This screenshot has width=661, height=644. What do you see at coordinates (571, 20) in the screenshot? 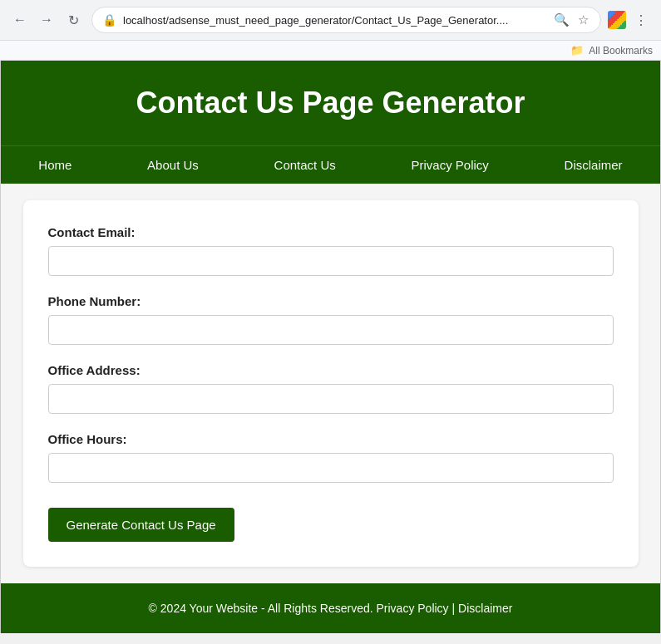
I see `address-bar-actions: 🔍 ☆` at bounding box center [571, 20].